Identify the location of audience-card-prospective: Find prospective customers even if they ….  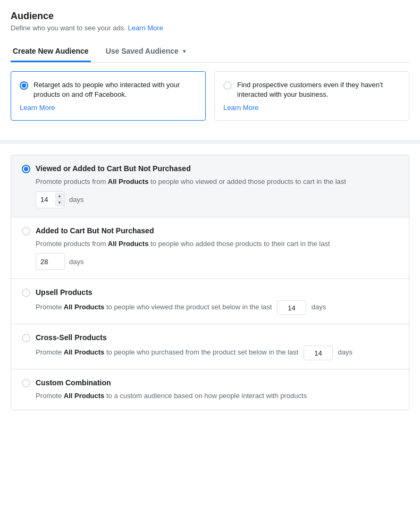
(312, 96).